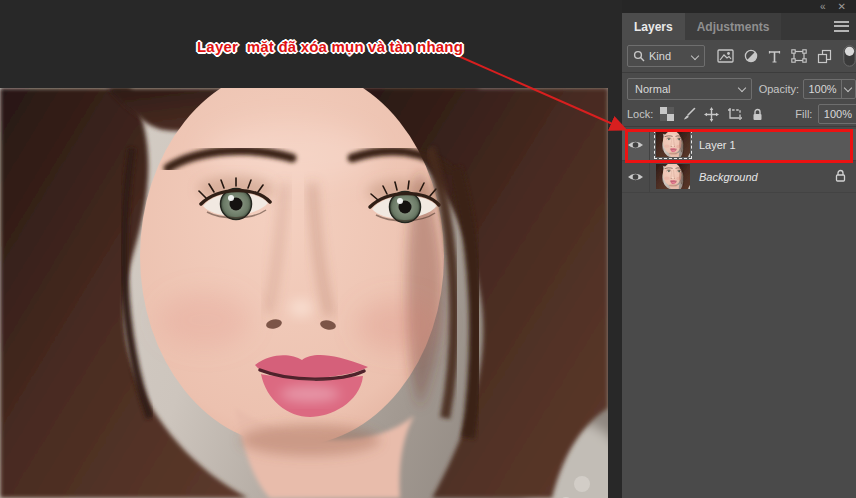 The height and width of the screenshot is (498, 856). I want to click on layer-name: Layer 1, so click(718, 145).